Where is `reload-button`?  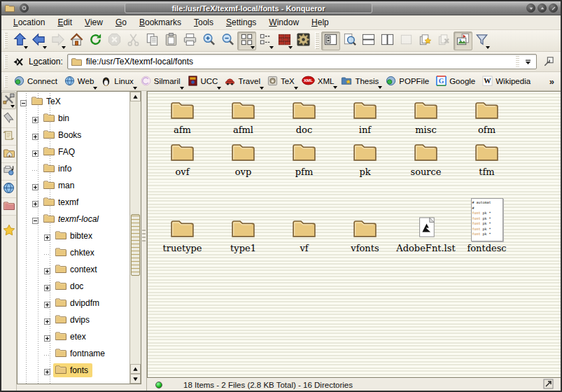
reload-button is located at coordinates (95, 41).